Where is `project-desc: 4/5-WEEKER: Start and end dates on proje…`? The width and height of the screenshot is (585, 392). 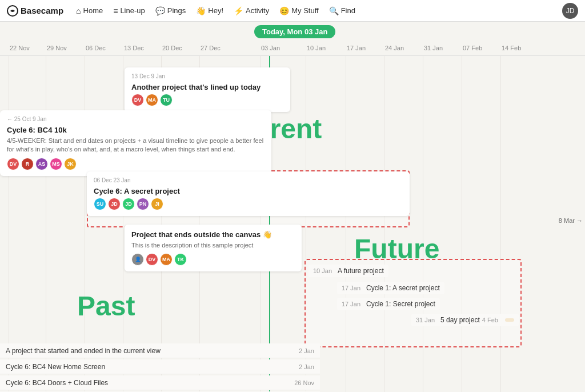
project-desc: 4/5-WEEKER: Start and end dates on proje… is located at coordinates (136, 145).